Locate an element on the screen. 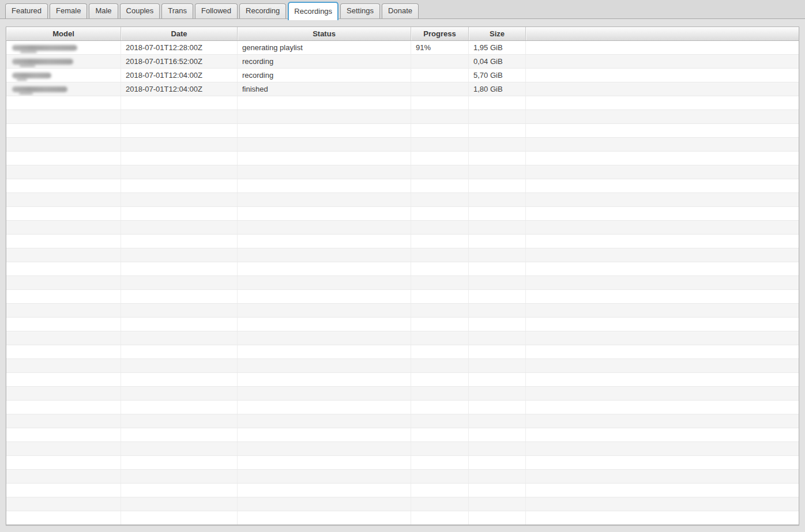 Image resolution: width=805 pixels, height=532 pixels. tab-label: Settings is located at coordinates (360, 10).